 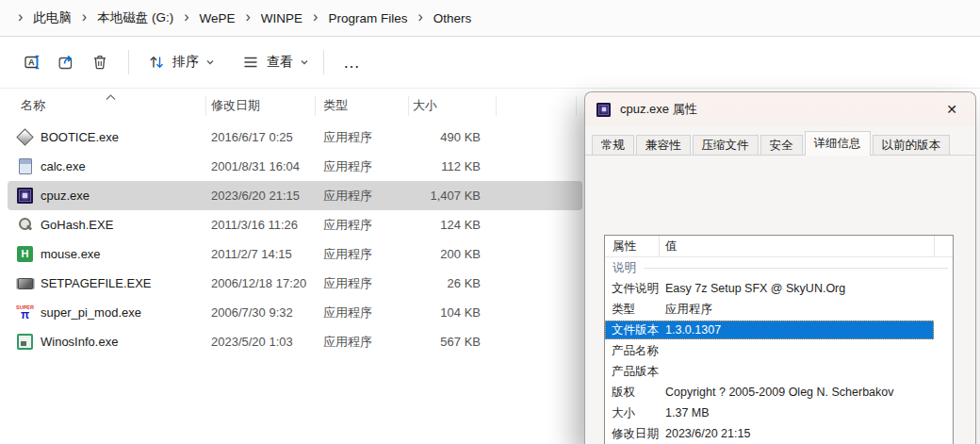 I want to click on table-row: calc.exe2001/8/31 16:04应用程序112 KB, so click(x=295, y=166).